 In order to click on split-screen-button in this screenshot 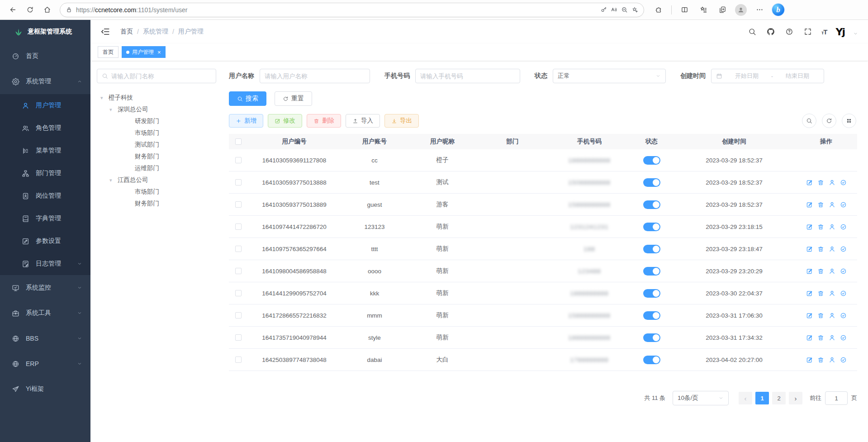, I will do `click(684, 10)`.